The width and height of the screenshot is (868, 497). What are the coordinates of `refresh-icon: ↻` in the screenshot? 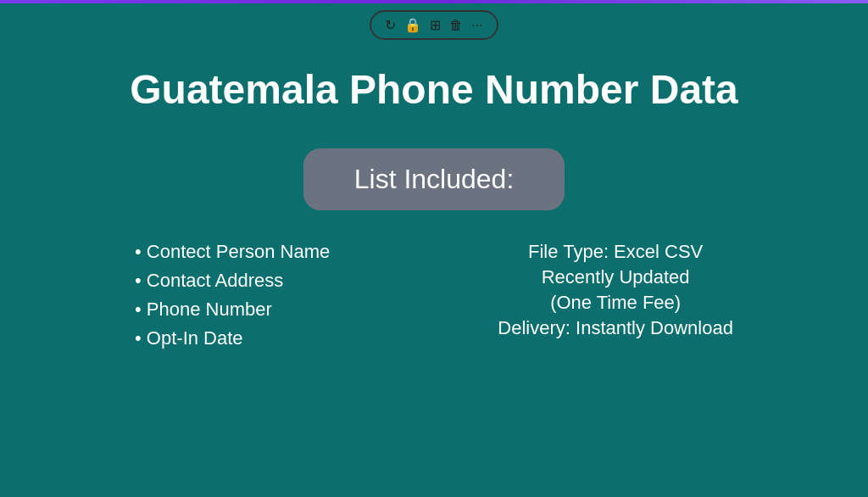 It's located at (390, 25).